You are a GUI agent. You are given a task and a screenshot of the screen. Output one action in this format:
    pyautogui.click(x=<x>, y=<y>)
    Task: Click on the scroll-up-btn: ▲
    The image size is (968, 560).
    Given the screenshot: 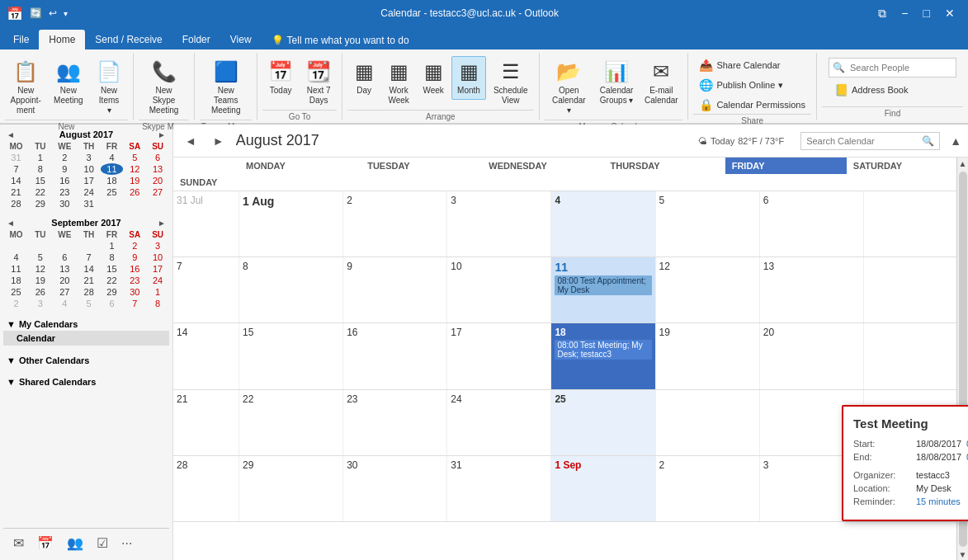 What is the action you would take?
    pyautogui.click(x=962, y=163)
    